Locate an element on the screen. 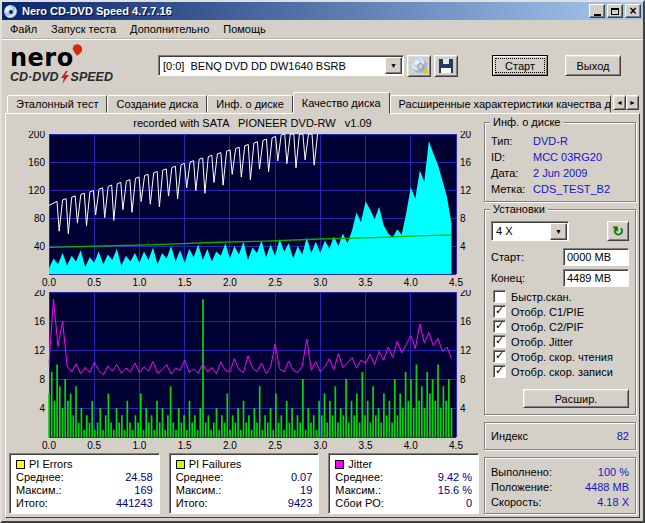 The width and height of the screenshot is (645, 523). menu-extra: Дополнительно is located at coordinates (170, 29).